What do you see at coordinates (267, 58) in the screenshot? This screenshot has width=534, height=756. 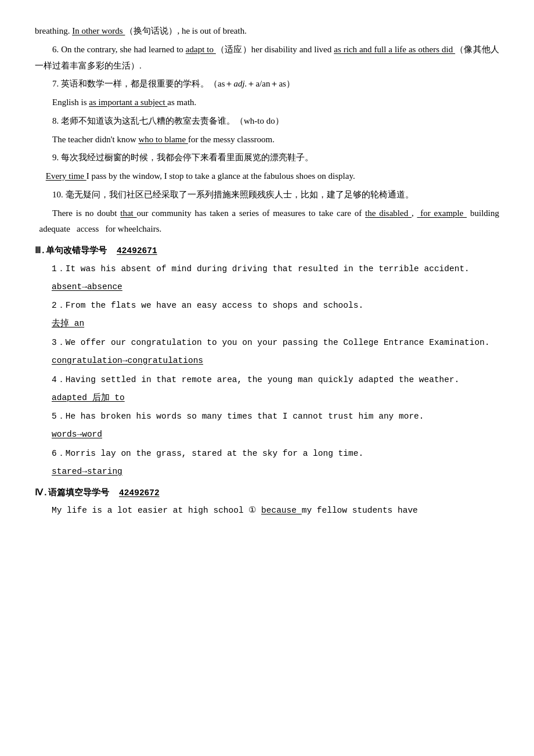 I see `item-6: 6. On the contrary, she had learned to a…` at bounding box center [267, 58].